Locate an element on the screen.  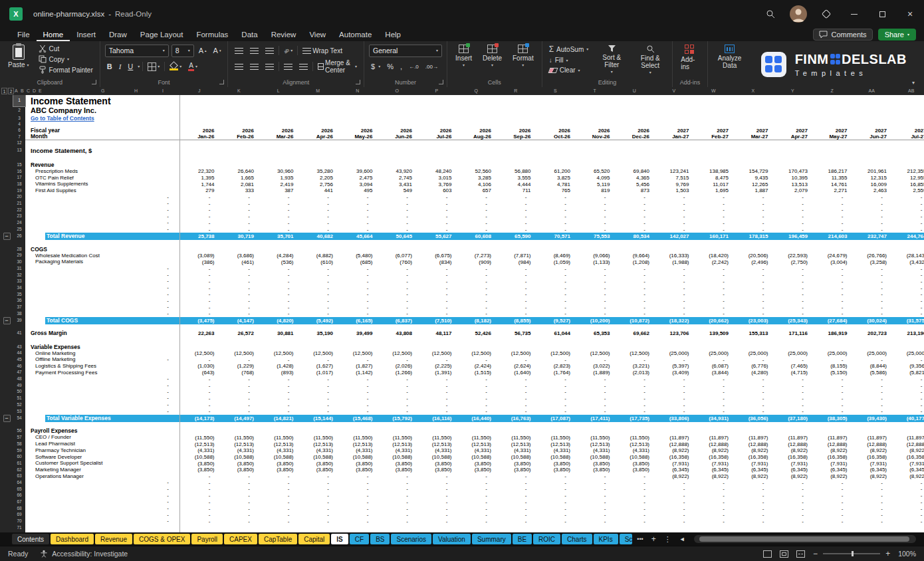
col-header-K: K is located at coordinates (239, 91).